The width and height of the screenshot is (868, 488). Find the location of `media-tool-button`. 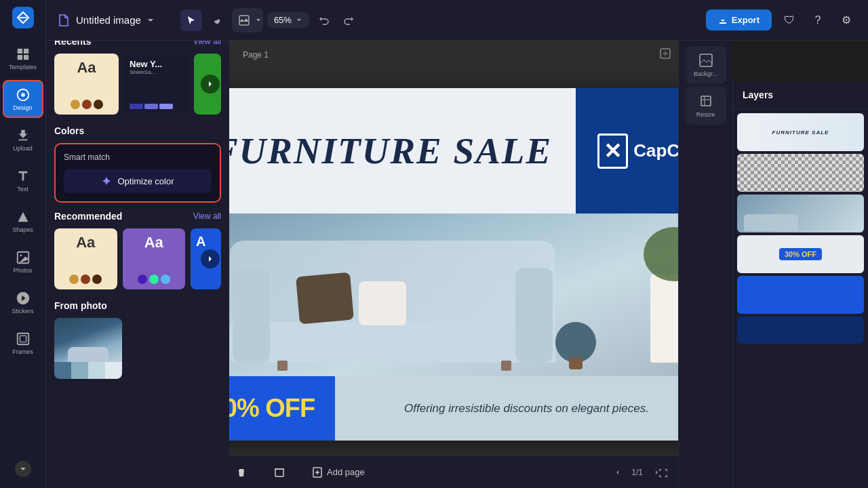

media-tool-button is located at coordinates (244, 20).